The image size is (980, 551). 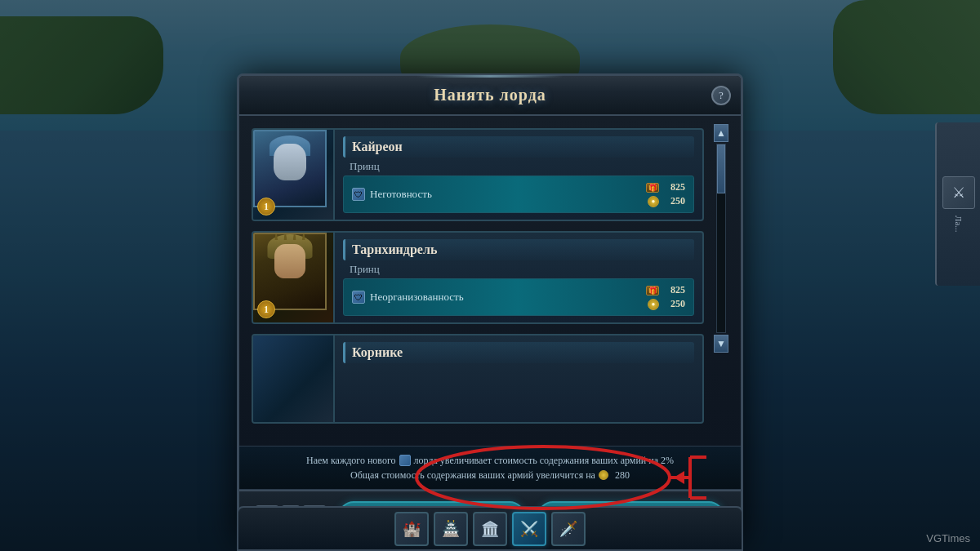 I want to click on bottom-toolbar: 🏰 🏯 🏛️ ⚔️ 🗡️, so click(x=490, y=529).